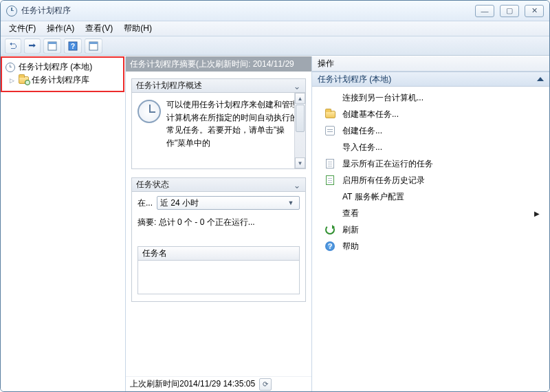  What do you see at coordinates (430, 197) in the screenshot?
I see `action-at-service: AT 服务帐户配置` at bounding box center [430, 197].